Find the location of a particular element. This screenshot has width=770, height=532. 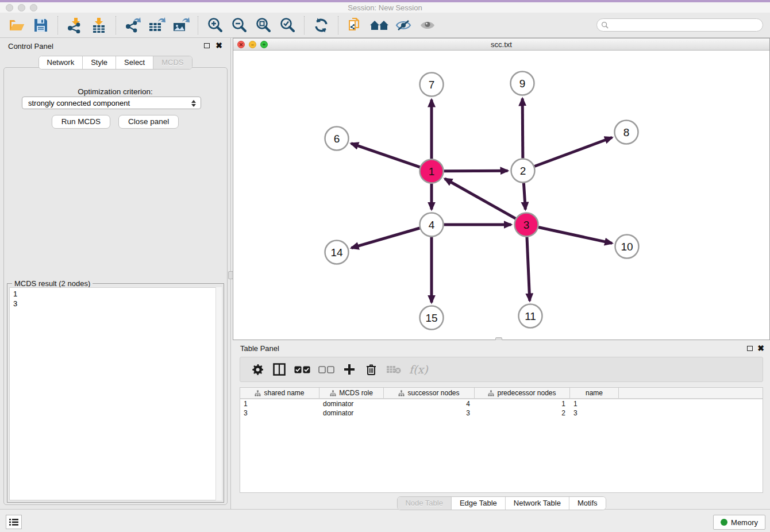

criterion-select: strongly connected component is located at coordinates (111, 103).